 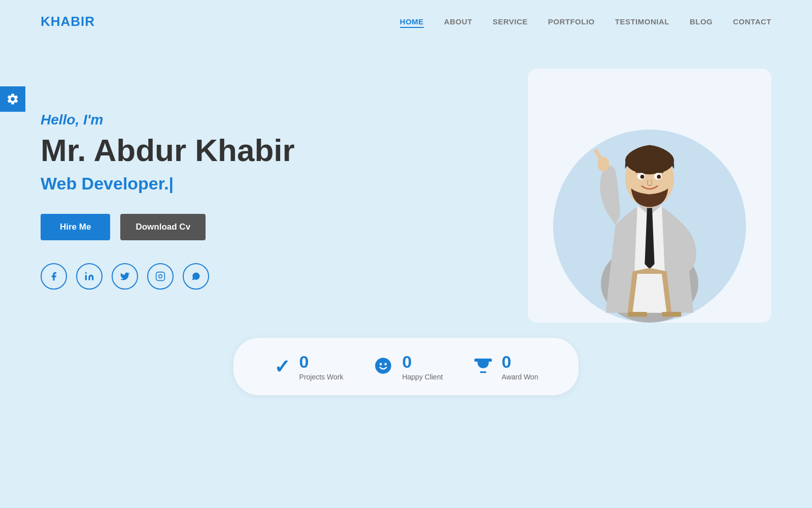 What do you see at coordinates (408, 367) in the screenshot?
I see `clients-stat: 0 Happy Client` at bounding box center [408, 367].